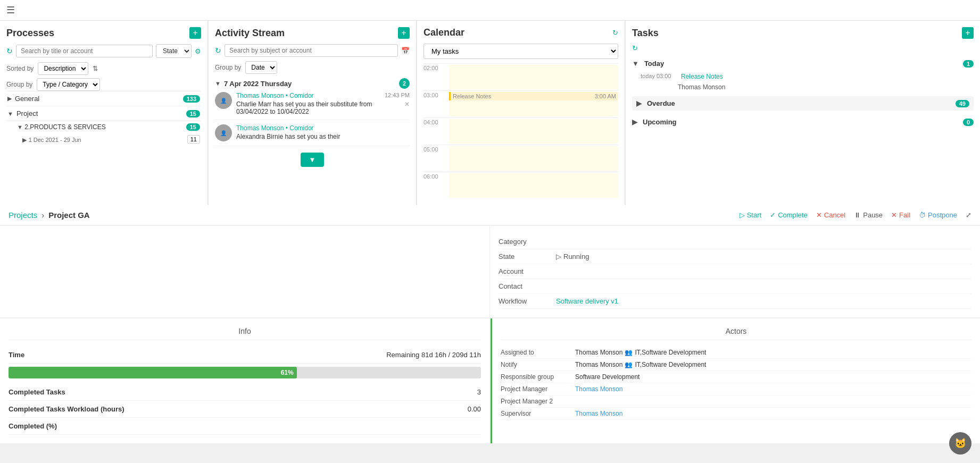  I want to click on tasks-overdue-header: ▶ Overdue 49, so click(803, 103).